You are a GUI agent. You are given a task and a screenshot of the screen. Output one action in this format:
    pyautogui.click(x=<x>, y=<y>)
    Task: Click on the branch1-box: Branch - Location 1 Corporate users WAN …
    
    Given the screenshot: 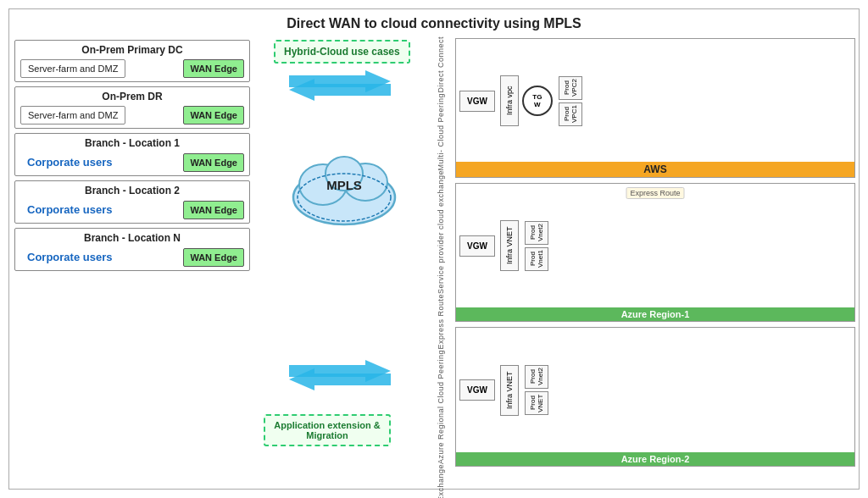 What is the action you would take?
    pyautogui.click(x=132, y=154)
    